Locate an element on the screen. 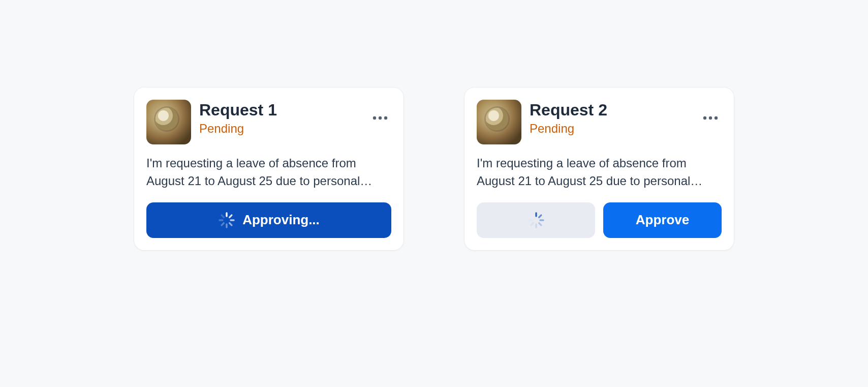 This screenshot has width=868, height=387. approve-button-label: Approve is located at coordinates (663, 220).